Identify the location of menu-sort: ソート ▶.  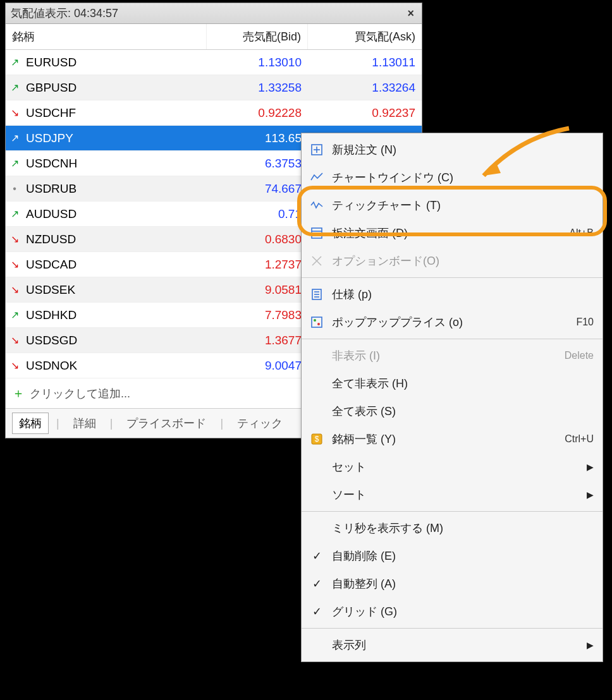
(452, 495).